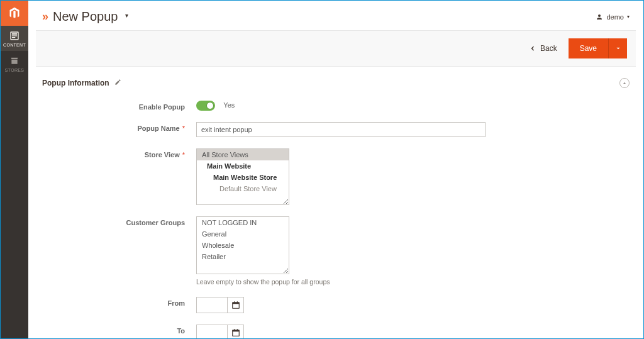 This screenshot has width=644, height=339. I want to click on store-view-option: Main Website, so click(243, 166).